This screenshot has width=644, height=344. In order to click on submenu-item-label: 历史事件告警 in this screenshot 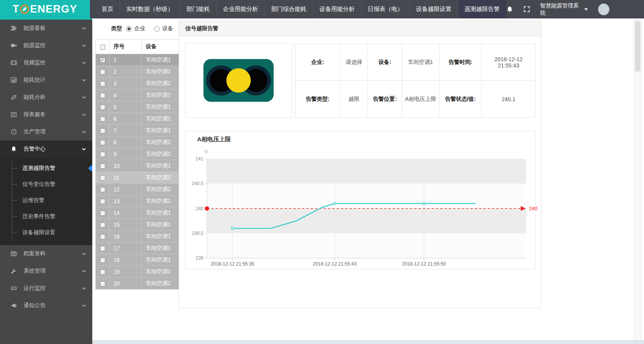, I will do `click(39, 217)`.